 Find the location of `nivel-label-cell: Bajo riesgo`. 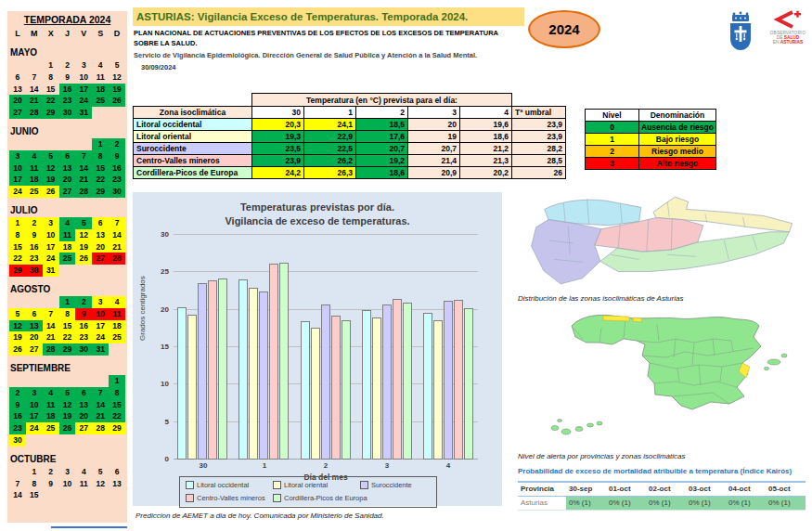

nivel-label-cell: Bajo riesgo is located at coordinates (677, 139).